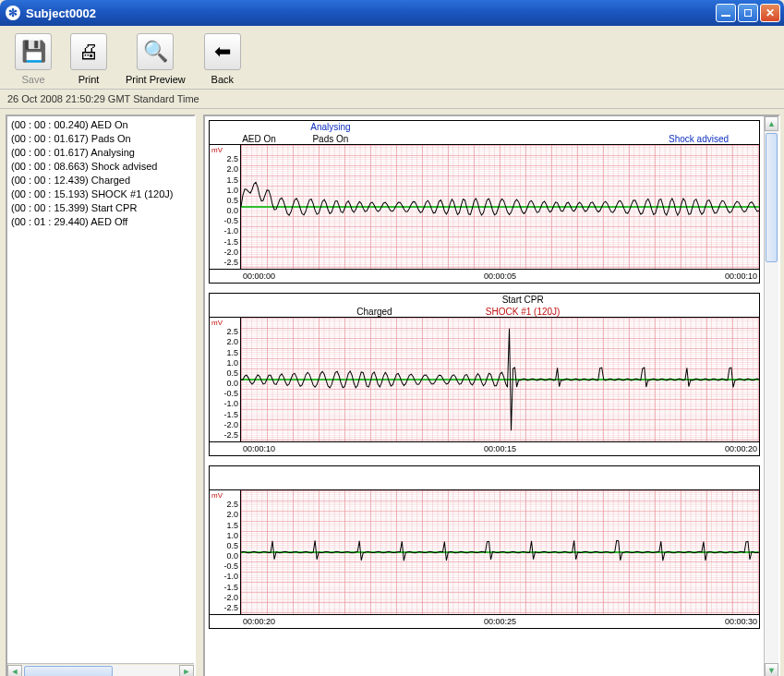 This screenshot has height=676, width=784. I want to click on titlebar: ✻ Subject0002 ✕, so click(392, 13).